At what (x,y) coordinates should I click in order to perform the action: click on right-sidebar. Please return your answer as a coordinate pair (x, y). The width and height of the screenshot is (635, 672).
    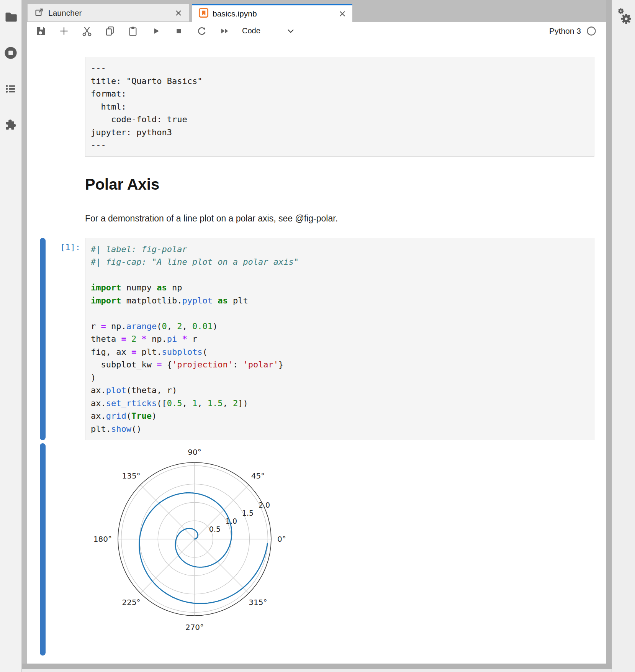
    Looking at the image, I should click on (624, 336).